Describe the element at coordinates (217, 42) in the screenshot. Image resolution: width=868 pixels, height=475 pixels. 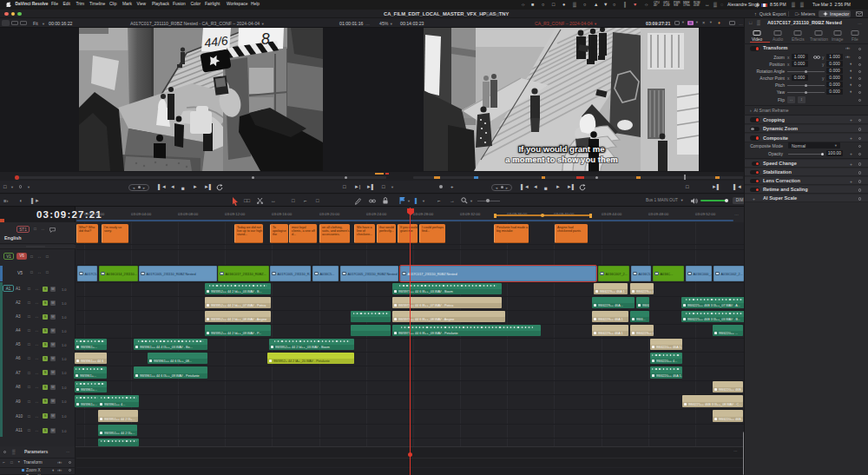
I see `svg-text: 44/6` at that location.